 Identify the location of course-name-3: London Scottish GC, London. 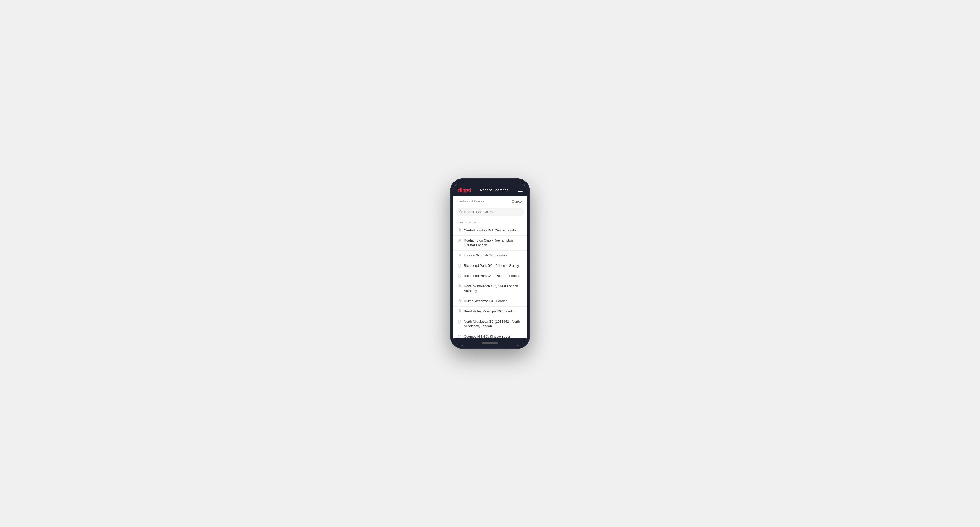
(485, 256).